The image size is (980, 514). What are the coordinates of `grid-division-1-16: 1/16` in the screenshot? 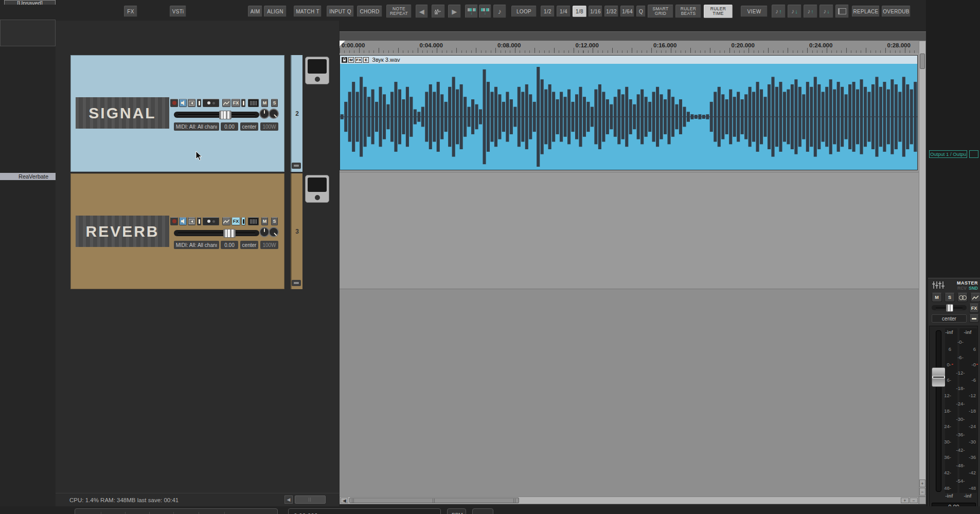 It's located at (596, 11).